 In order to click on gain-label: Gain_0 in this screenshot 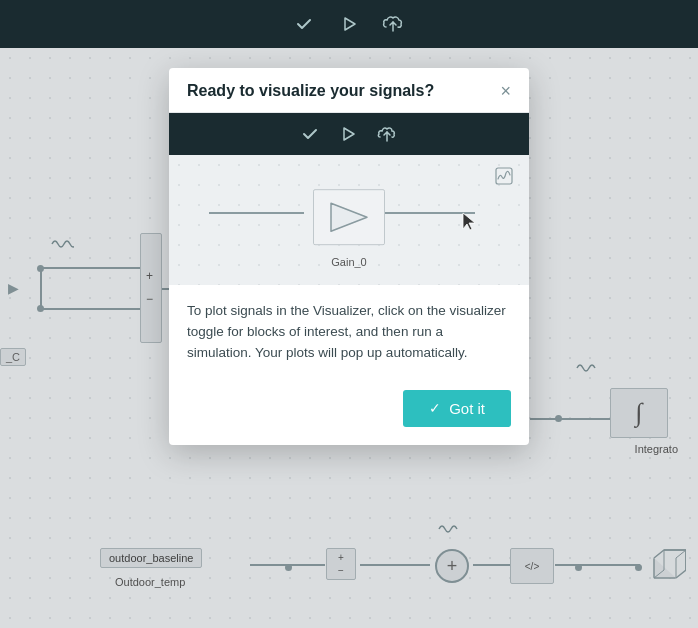, I will do `click(348, 262)`.